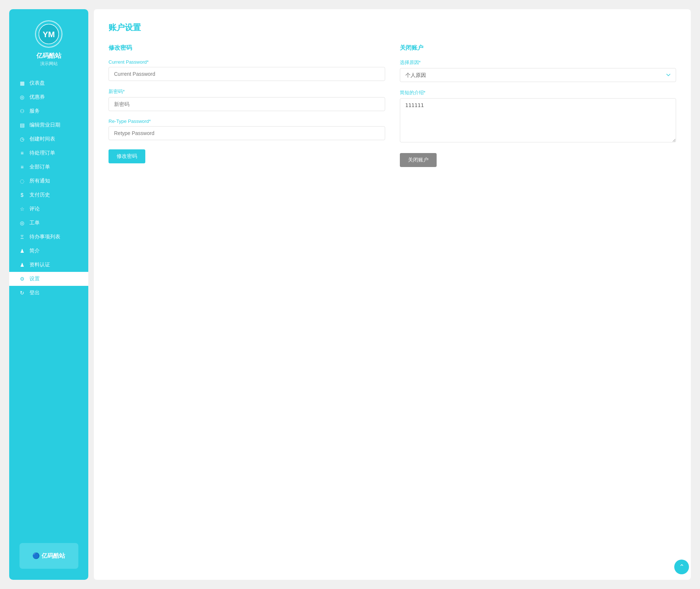 This screenshot has width=700, height=589. Describe the element at coordinates (49, 97) in the screenshot. I see `sidebar-item-coupons: ◎ 优惠券` at that location.